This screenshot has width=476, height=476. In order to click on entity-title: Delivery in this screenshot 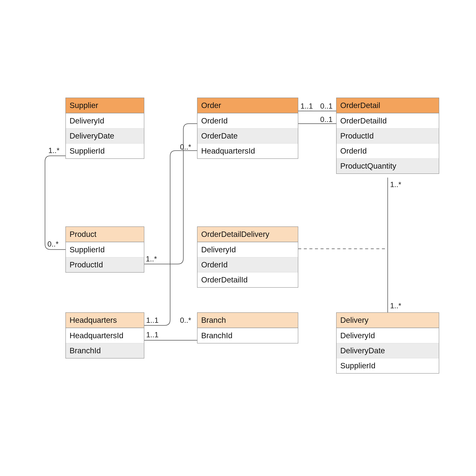, I will do `click(388, 320)`.